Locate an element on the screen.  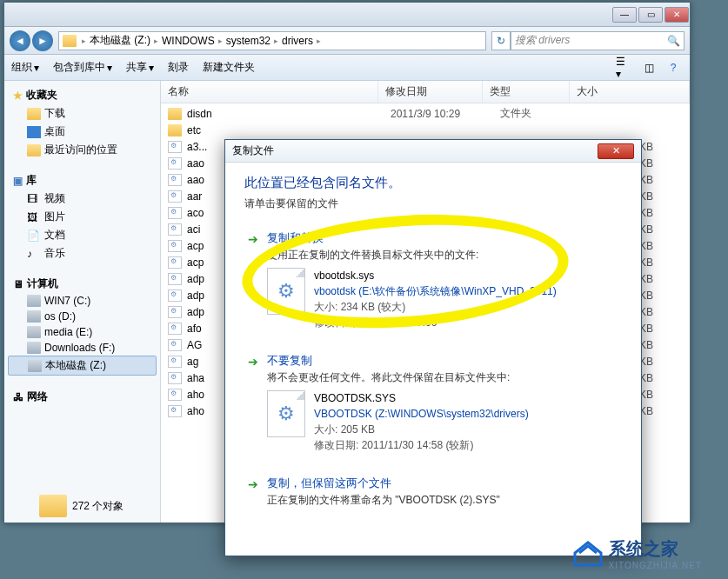
file-icon: ⚙ is located at coordinates (286, 291).